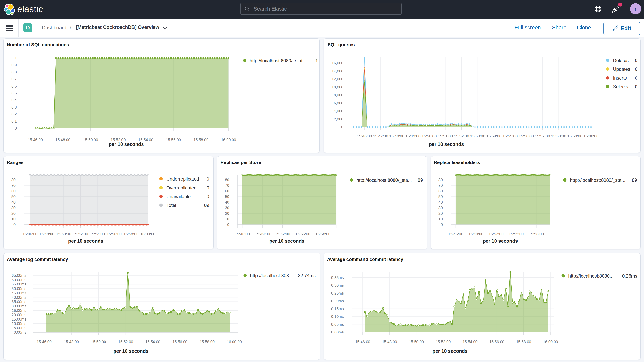  I want to click on svg-text: Average log commit latency, so click(38, 260).